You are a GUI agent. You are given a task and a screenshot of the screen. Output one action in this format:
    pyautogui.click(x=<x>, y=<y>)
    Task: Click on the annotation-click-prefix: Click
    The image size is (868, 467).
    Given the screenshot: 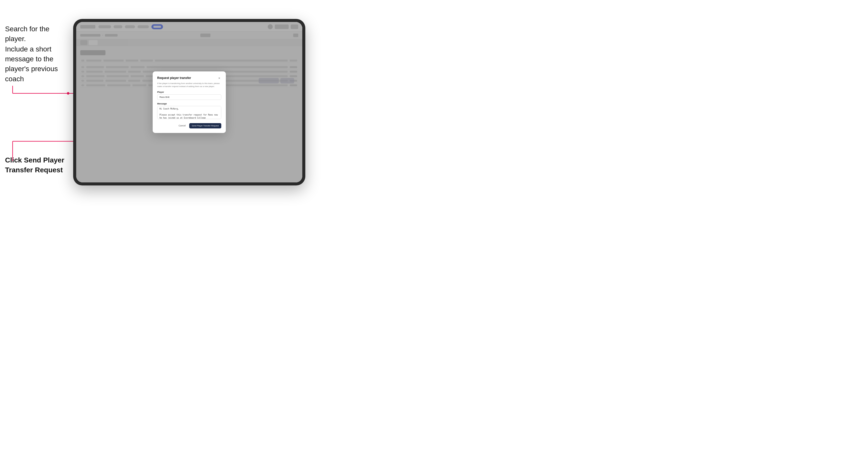 What is the action you would take?
    pyautogui.click(x=14, y=160)
    